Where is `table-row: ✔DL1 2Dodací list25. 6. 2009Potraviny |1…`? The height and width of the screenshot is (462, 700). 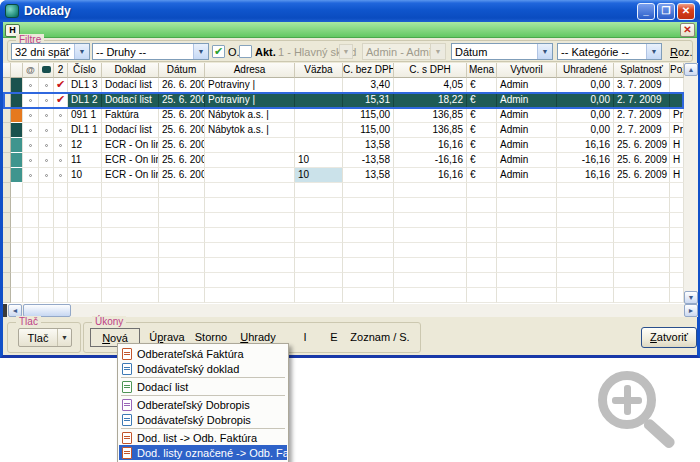 table-row: ✔DL1 2Dodací list25. 6. 2009Potraviny |1… is located at coordinates (344, 100).